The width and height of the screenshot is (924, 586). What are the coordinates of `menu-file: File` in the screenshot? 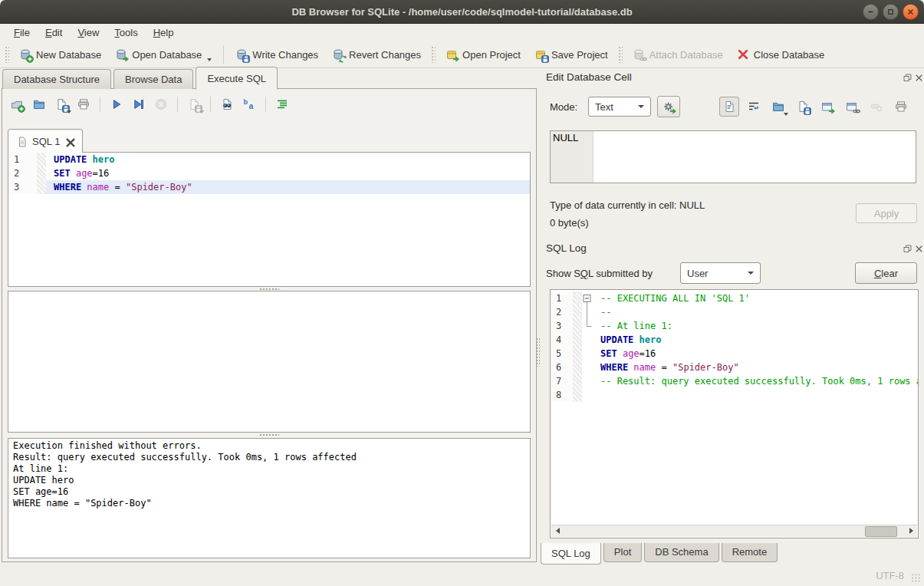 It's located at (21, 32).